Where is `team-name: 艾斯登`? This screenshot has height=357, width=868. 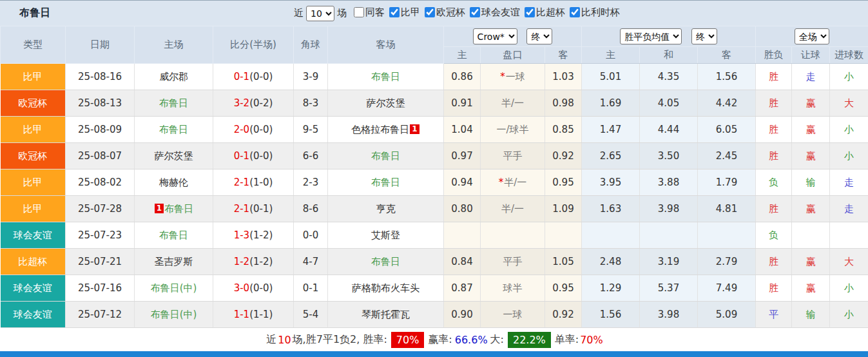 team-name: 艾斯登 is located at coordinates (385, 235).